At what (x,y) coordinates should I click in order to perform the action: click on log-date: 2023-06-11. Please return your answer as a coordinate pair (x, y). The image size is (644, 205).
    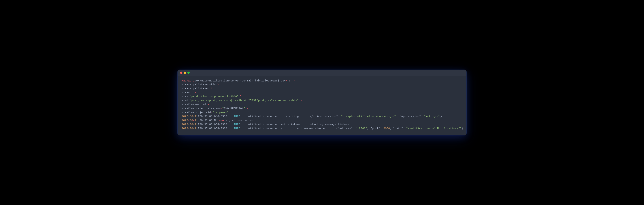
    Looking at the image, I should click on (190, 116).